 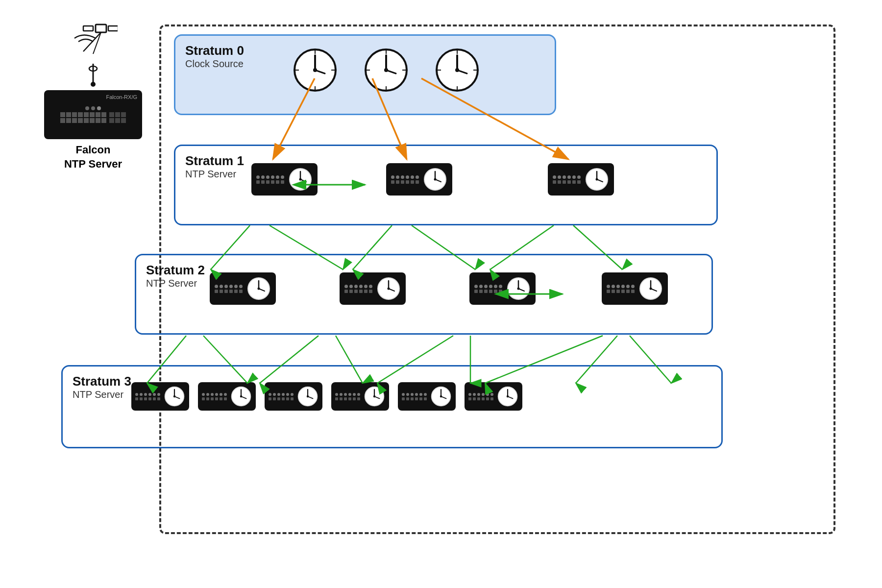 I want to click on stratum-2-box: Stratum 2 NTP Server, so click(x=424, y=294).